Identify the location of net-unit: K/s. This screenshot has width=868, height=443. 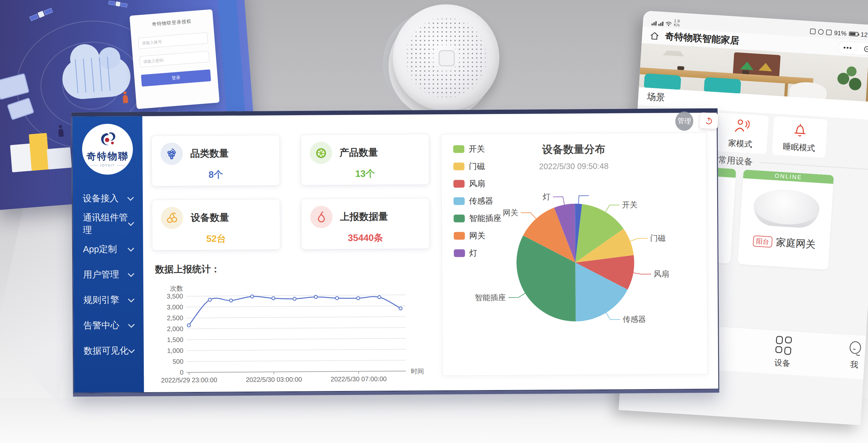
(677, 25).